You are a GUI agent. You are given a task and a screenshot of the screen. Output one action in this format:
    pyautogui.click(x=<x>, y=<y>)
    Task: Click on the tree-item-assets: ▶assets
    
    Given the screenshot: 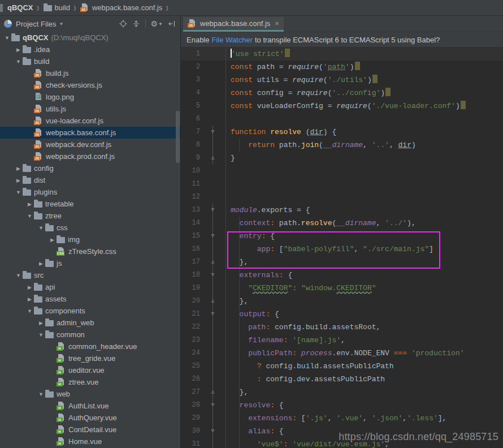 What is the action you would take?
    pyautogui.click(x=90, y=299)
    